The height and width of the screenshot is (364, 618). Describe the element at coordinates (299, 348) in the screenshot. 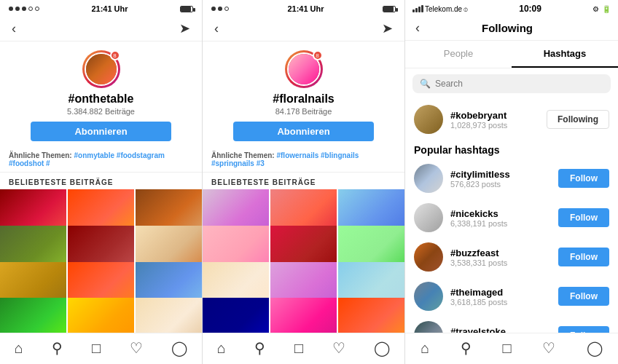

I see `add-icon-2: □` at that location.